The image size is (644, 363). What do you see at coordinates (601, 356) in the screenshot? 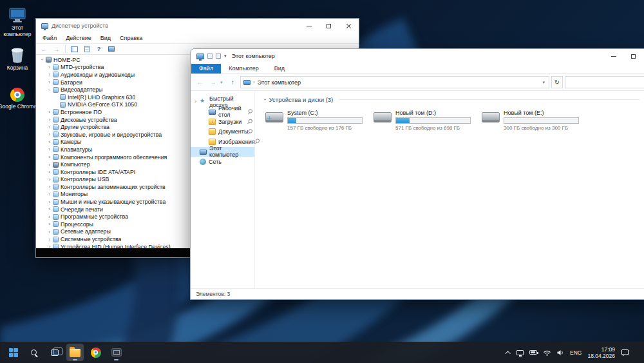
I see `clock-date: 18.04.2026` at bounding box center [601, 356].